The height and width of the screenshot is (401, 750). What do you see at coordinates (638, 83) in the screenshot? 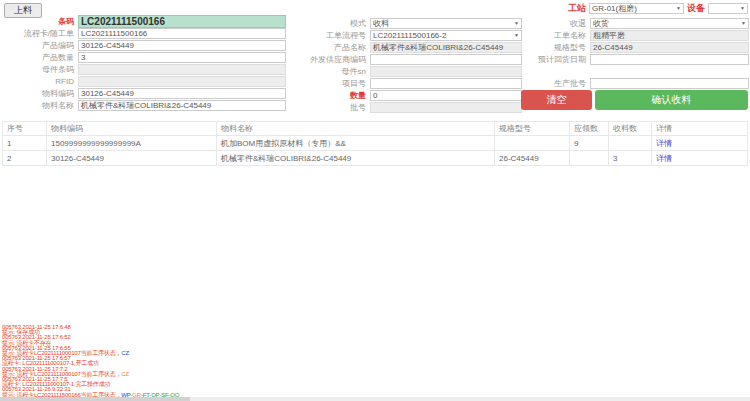
I see `form-row-production-batch: 生产批号` at bounding box center [638, 83].